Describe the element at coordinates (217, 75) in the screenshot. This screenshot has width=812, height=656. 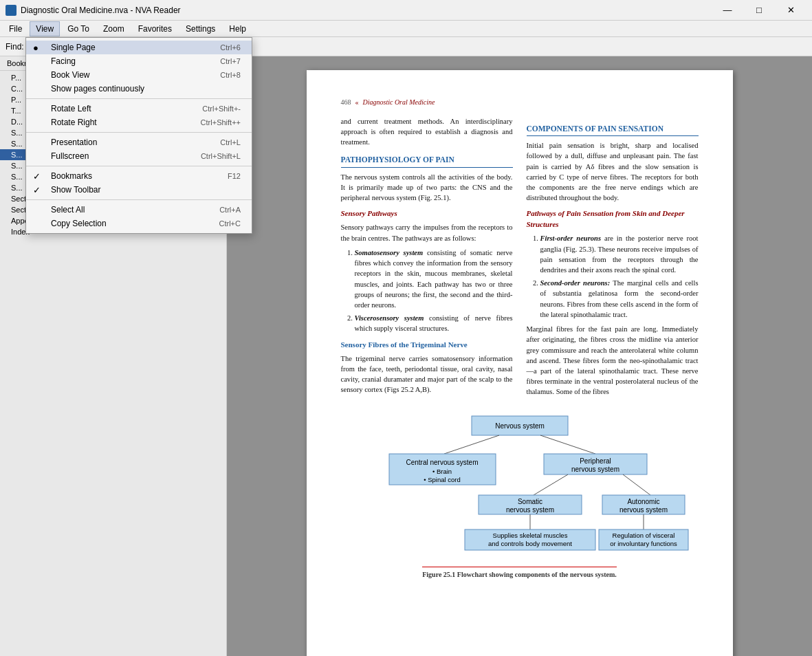
I see `book-view-shortcut: Ctrl+8` at that location.